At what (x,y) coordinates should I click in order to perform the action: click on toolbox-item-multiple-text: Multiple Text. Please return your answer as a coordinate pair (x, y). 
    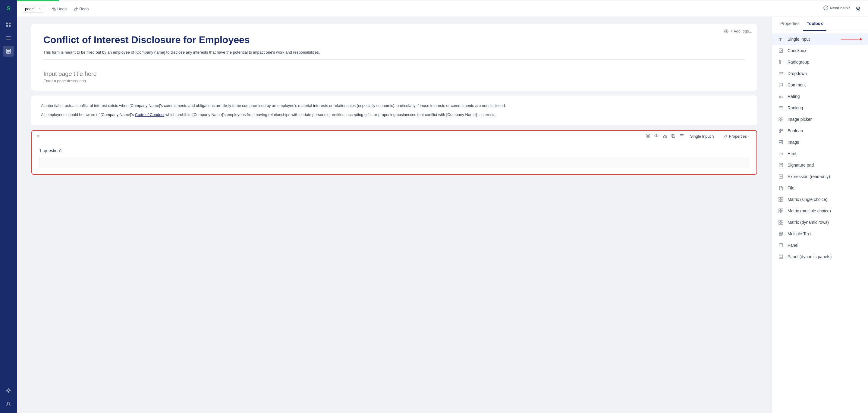
    Looking at the image, I should click on (820, 234).